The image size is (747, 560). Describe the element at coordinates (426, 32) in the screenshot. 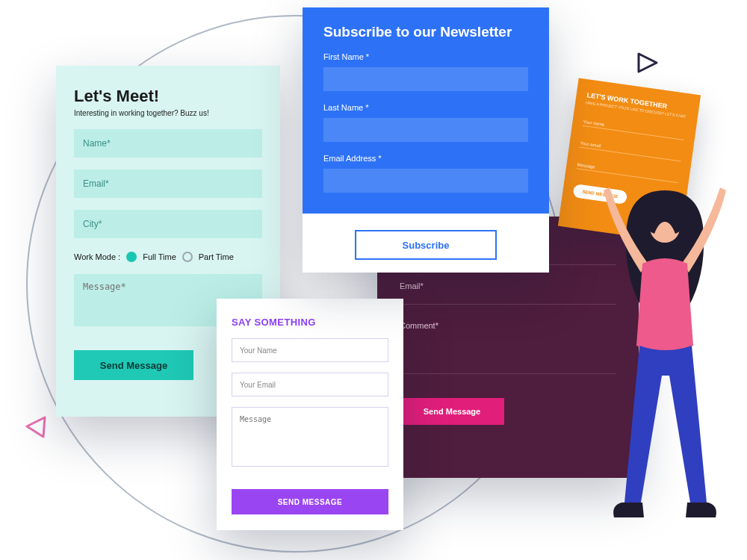

I see `form-title: Subscribe to our Newsletter` at that location.